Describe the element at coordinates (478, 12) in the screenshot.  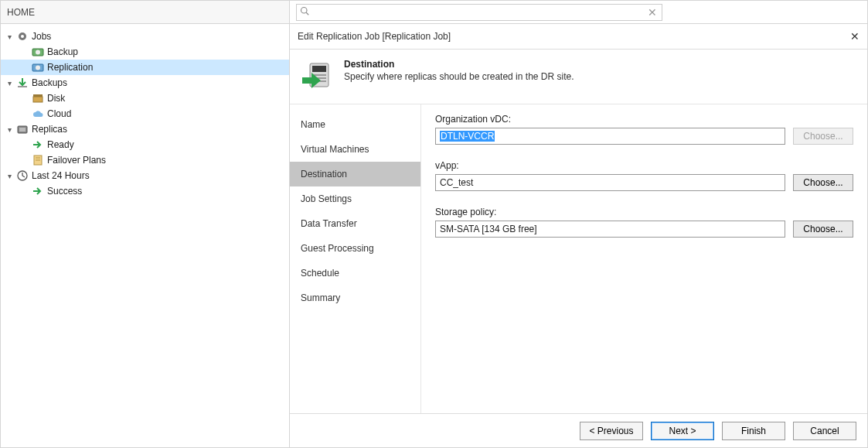
I see `search-input` at that location.